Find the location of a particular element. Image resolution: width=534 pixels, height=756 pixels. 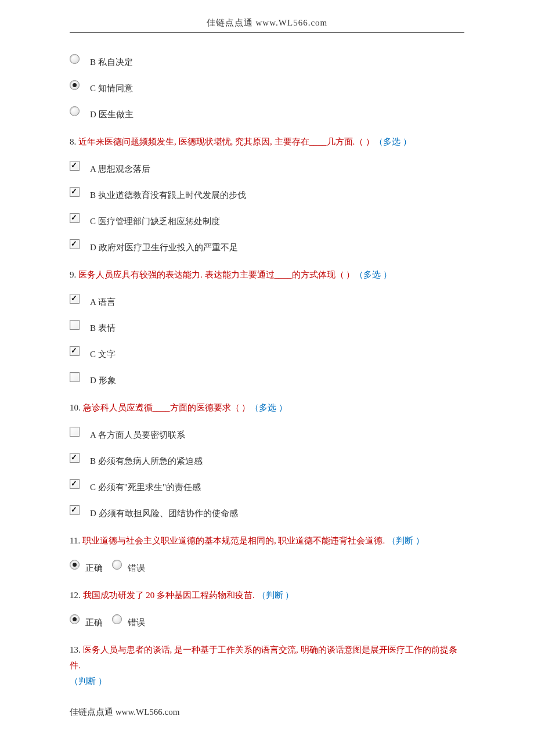

option-label: D 形象 is located at coordinates (103, 381).